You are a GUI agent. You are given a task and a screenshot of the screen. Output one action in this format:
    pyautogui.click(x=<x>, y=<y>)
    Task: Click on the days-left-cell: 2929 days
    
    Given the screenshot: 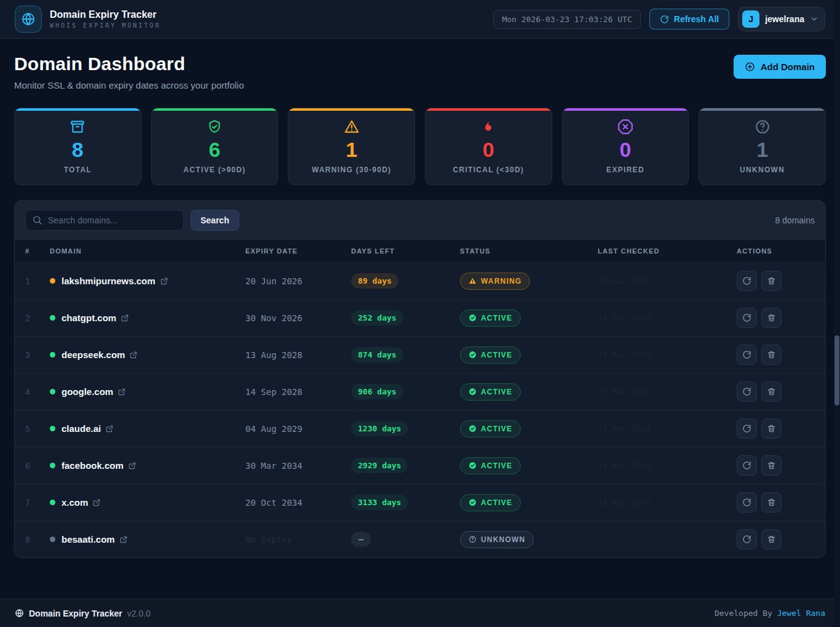 What is the action you would take?
    pyautogui.click(x=406, y=465)
    